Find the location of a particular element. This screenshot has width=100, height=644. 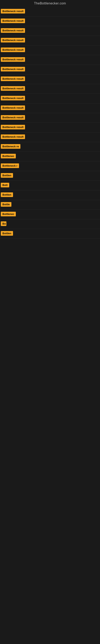

result-row: Bo is located at coordinates (50, 224).